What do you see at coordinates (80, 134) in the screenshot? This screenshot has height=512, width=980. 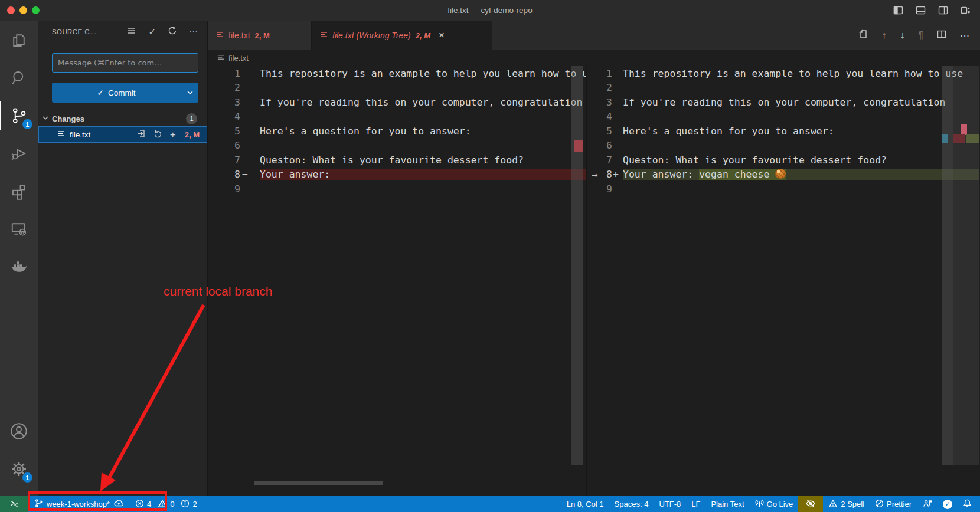 I see `changed-file-name: file.txt` at bounding box center [80, 134].